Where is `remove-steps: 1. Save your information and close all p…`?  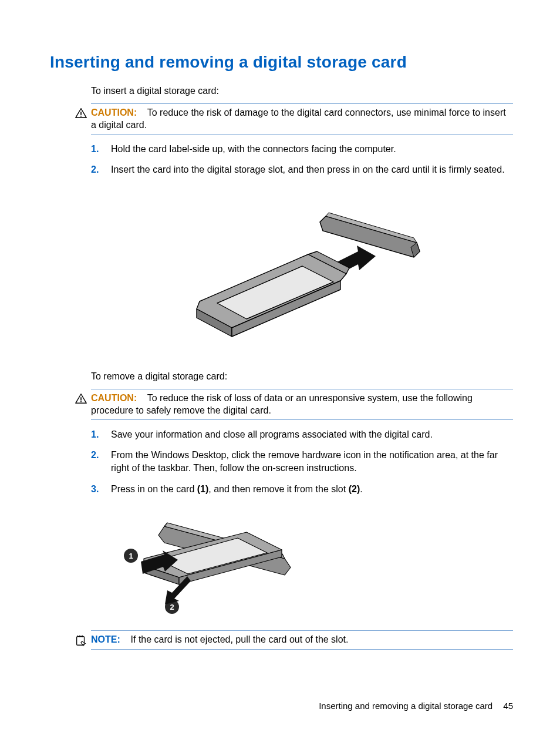 remove-steps: 1. Save your information and close all p… is located at coordinates (302, 462).